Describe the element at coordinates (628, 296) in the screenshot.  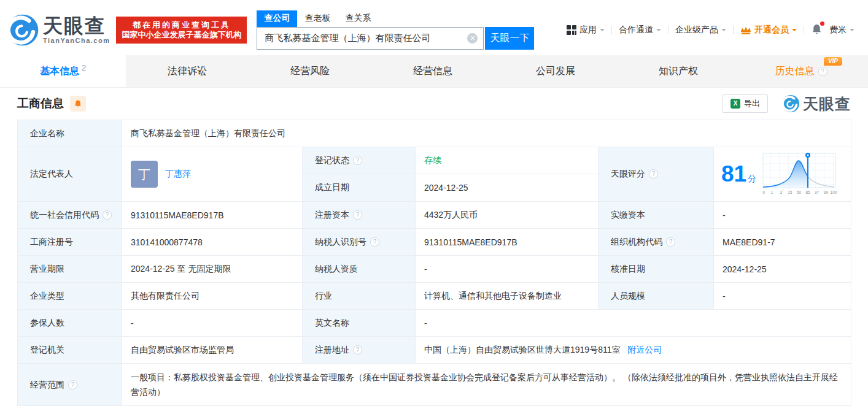
I see `label-text: 人员规模` at that location.